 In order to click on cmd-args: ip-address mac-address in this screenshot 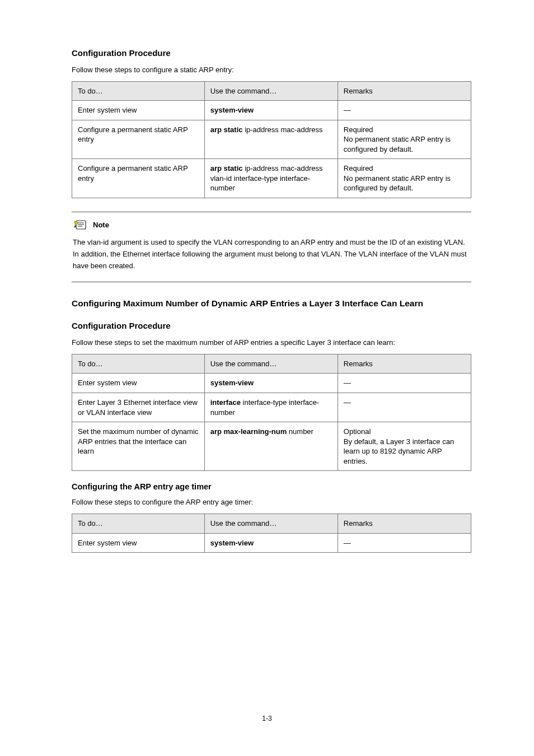, I will do `click(283, 130)`.